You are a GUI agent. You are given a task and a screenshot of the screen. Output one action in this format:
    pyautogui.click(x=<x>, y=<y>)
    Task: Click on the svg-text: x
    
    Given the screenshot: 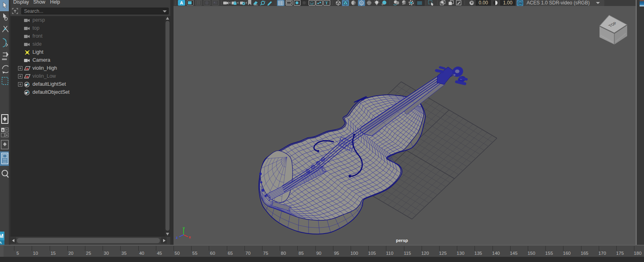 What is the action you would take?
    pyautogui.click(x=190, y=237)
    